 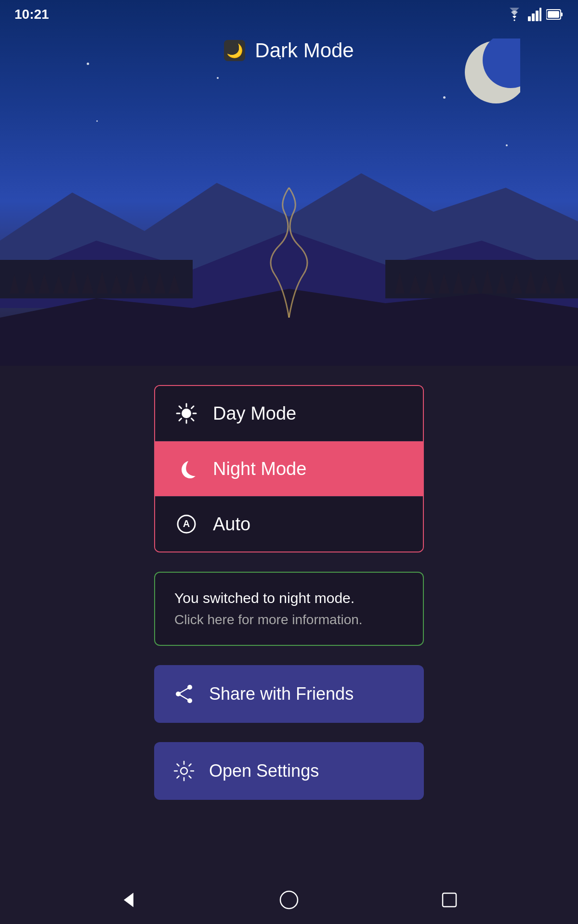 I want to click on status-bar: 10:21, so click(x=289, y=14).